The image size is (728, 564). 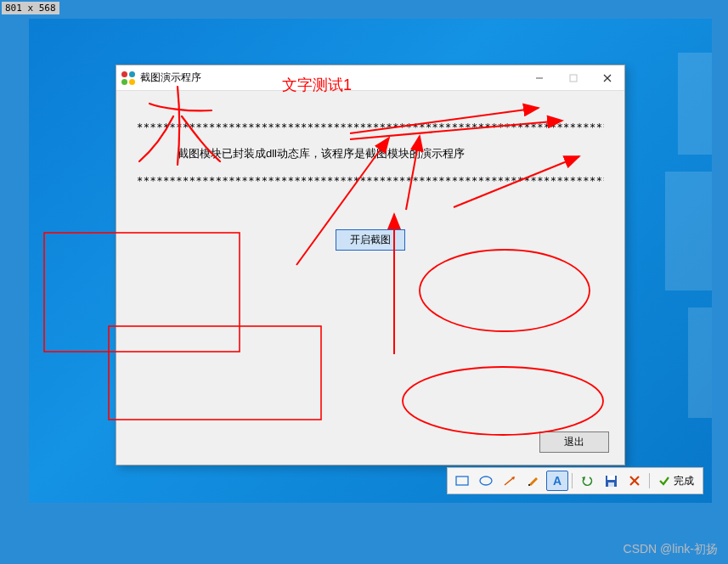 I want to click on tool-complete: 完成, so click(x=676, y=481).